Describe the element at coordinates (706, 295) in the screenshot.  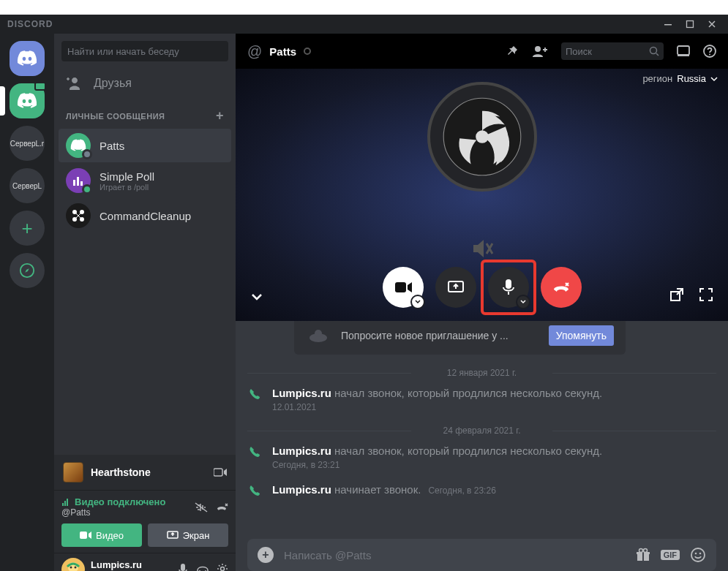
I see `fullscreen-icon` at that location.